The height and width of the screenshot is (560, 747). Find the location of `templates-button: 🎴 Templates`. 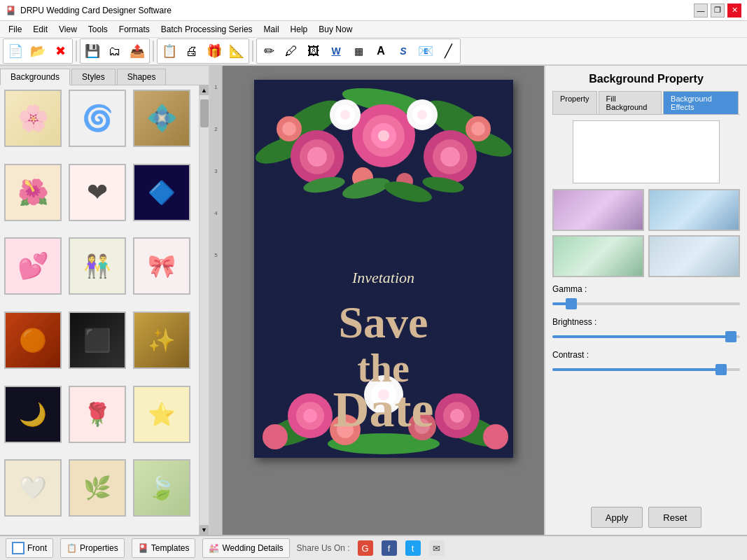

templates-button: 🎴 Templates is located at coordinates (164, 548).